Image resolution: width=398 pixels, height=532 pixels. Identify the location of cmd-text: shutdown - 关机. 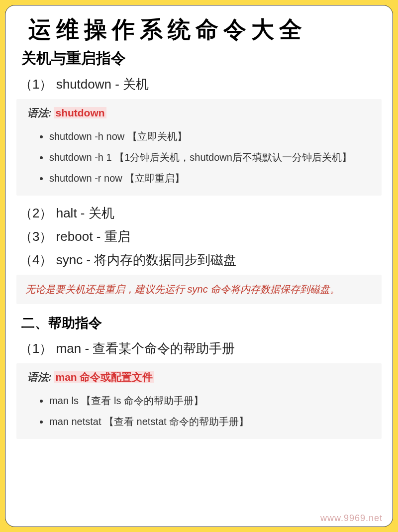
(102, 84).